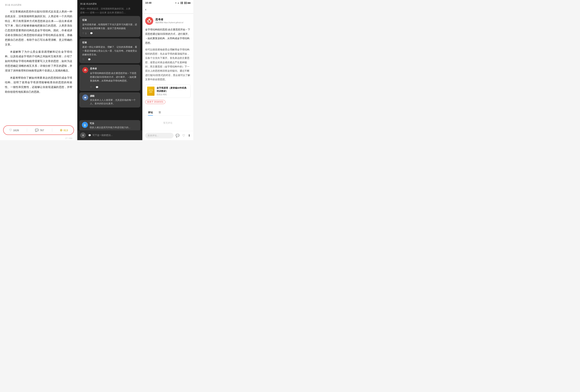 Image resolution: width=580 pixels, height=392 pixels. What do you see at coordinates (178, 136) in the screenshot?
I see `chat-icon: 💬` at bounding box center [178, 136].